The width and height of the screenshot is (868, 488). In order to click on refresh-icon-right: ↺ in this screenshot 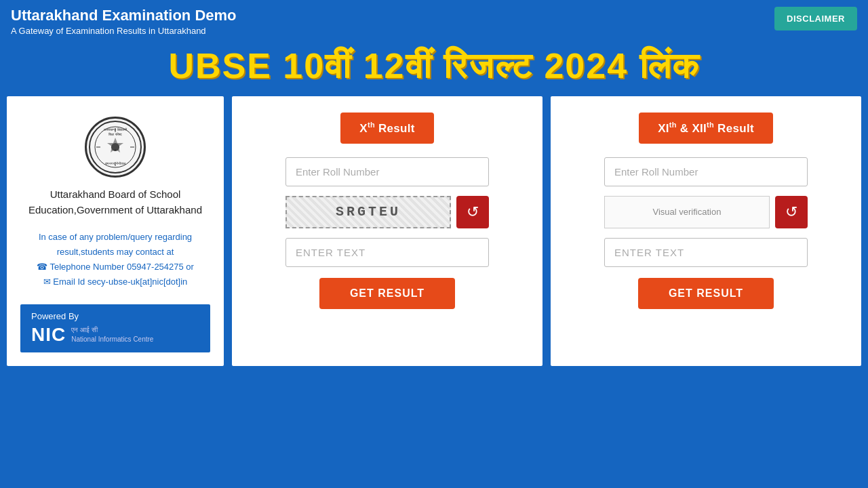, I will do `click(791, 212)`.